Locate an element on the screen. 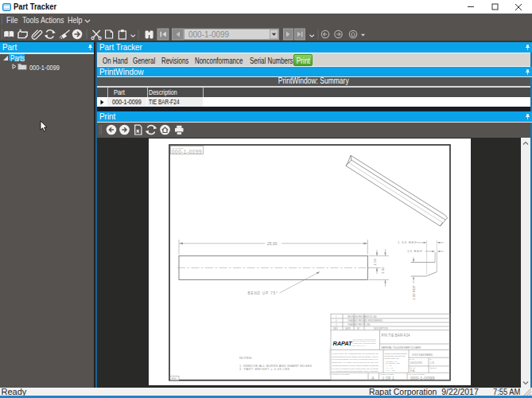 This screenshot has width=532, height=398. svg-text: DRAWING NUMBER is located at coordinates (417, 374).